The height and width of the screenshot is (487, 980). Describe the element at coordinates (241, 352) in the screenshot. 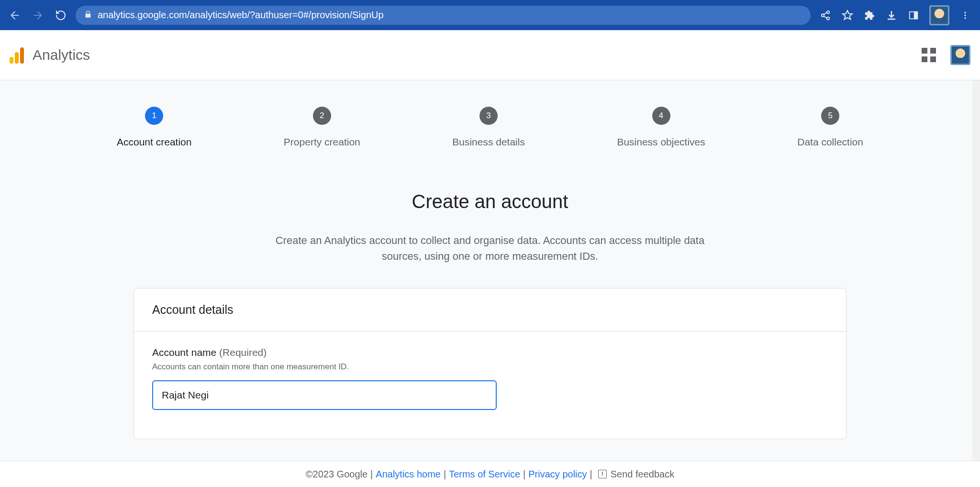

I see `required-text: (Required)` at that location.